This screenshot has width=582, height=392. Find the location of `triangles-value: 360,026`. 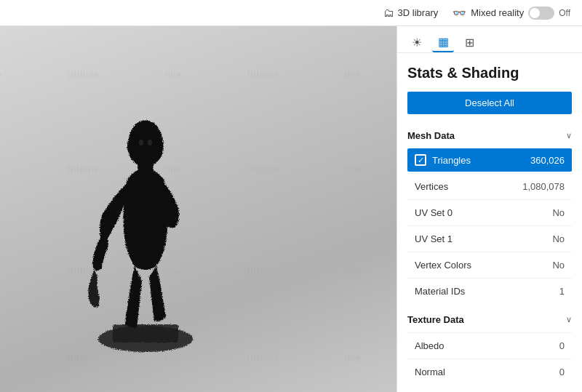

triangles-value: 360,026 is located at coordinates (547, 160).